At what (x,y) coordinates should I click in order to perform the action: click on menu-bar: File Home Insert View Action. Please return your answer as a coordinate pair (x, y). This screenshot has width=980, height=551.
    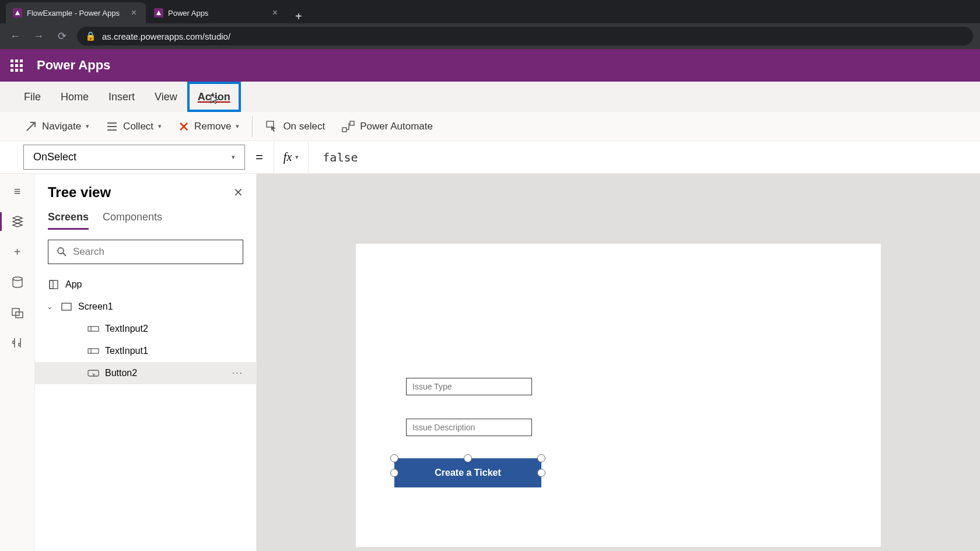
    Looking at the image, I should click on (490, 97).